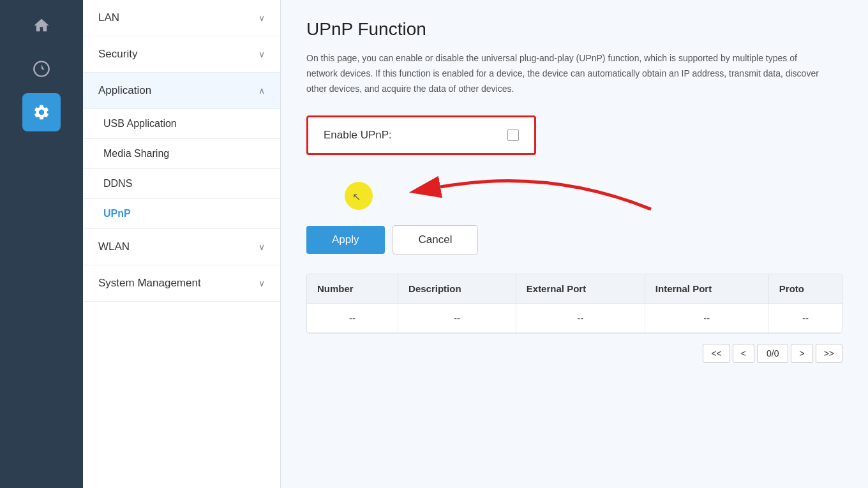 The image size is (868, 488). I want to click on nav-item-security: Security ∨, so click(181, 55).